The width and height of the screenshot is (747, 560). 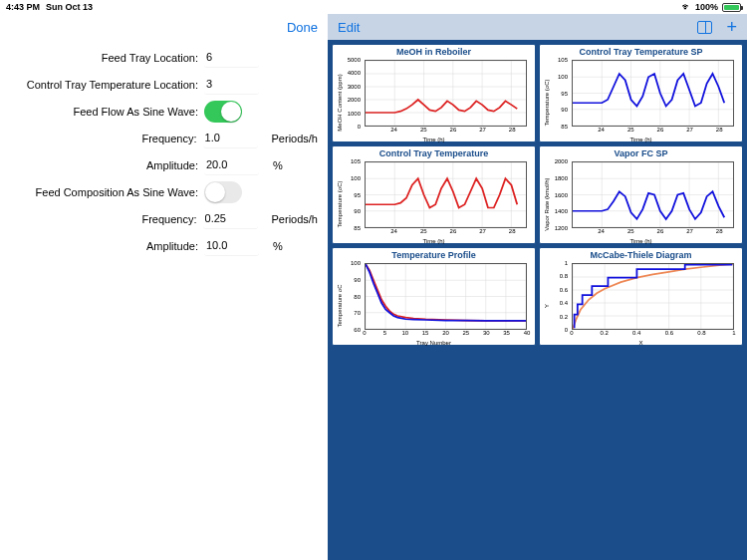 I want to click on wifi-icon: ᯤ, so click(x=687, y=7).